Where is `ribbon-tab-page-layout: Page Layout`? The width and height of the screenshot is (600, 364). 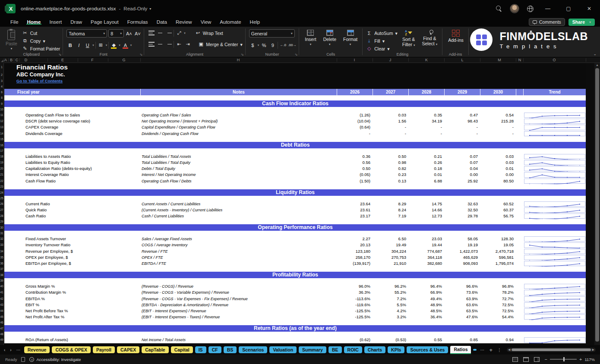
ribbon-tab-page-layout: Page Layout is located at coordinates (104, 22).